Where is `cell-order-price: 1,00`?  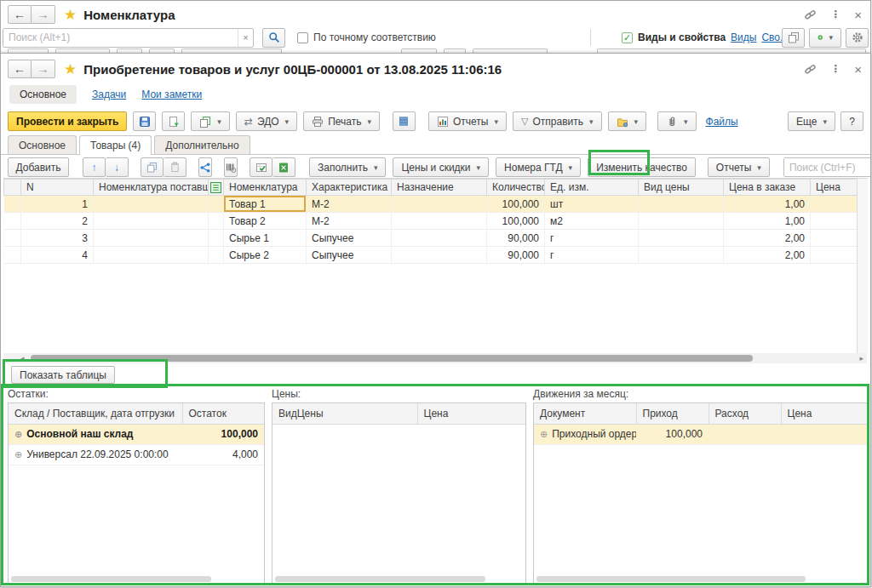 cell-order-price: 1,00 is located at coordinates (767, 221).